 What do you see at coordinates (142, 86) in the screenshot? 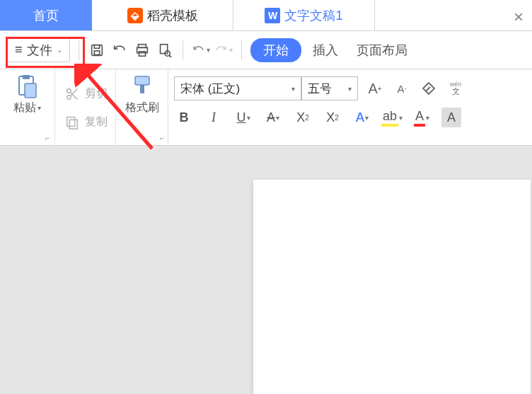
I see `format-painter-icon` at bounding box center [142, 86].